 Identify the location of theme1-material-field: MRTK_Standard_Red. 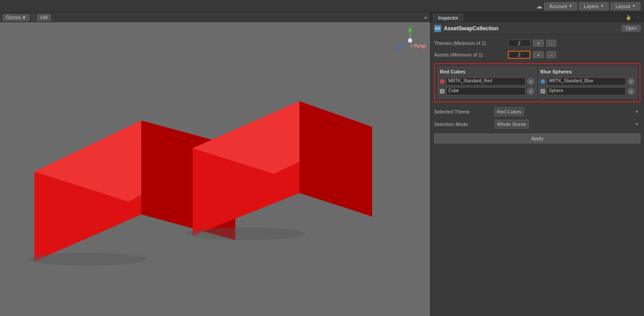
(486, 81).